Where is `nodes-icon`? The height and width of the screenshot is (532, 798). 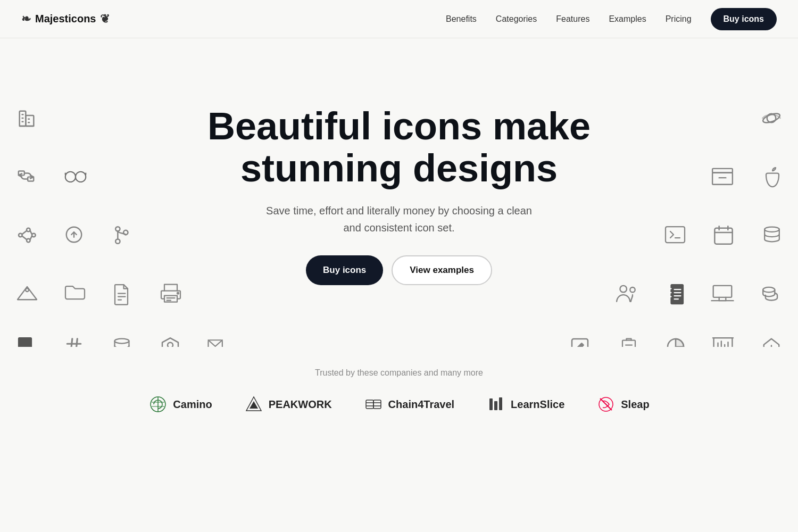
nodes-icon is located at coordinates (27, 235).